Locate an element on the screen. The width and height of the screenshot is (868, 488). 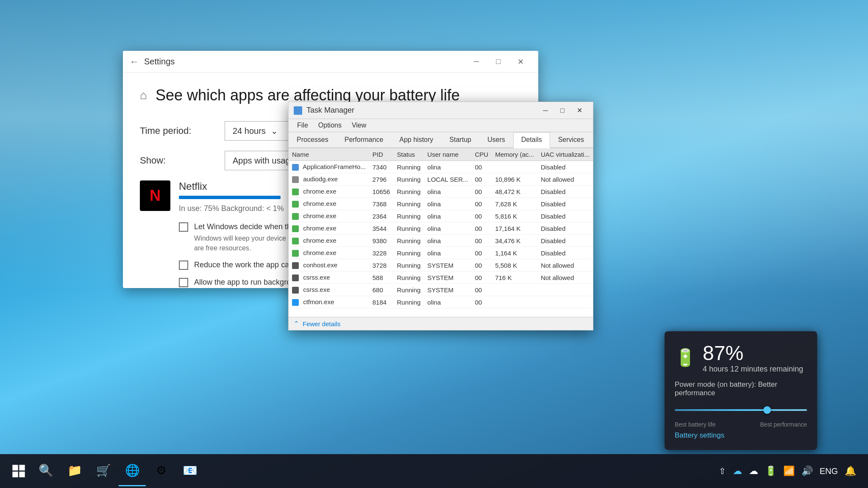
tray-lang: ENG is located at coordinates (829, 471).